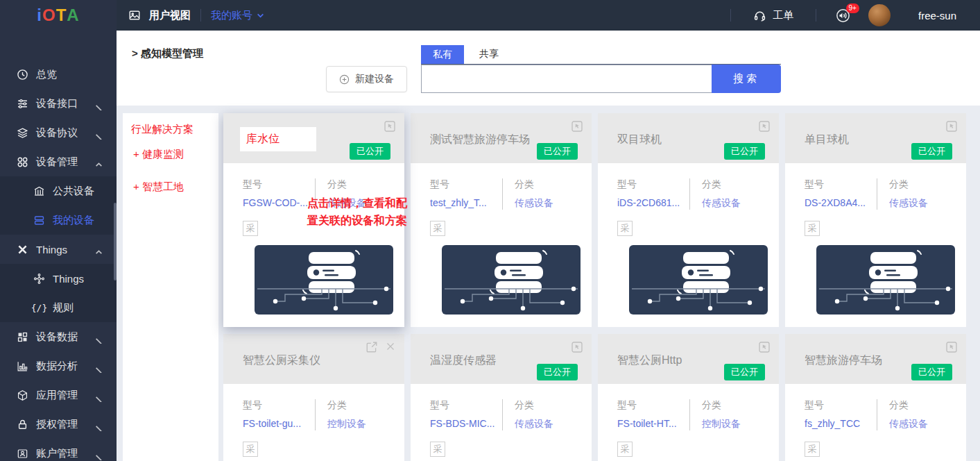  Describe the element at coordinates (566, 79) in the screenshot. I see `search-input` at that location.